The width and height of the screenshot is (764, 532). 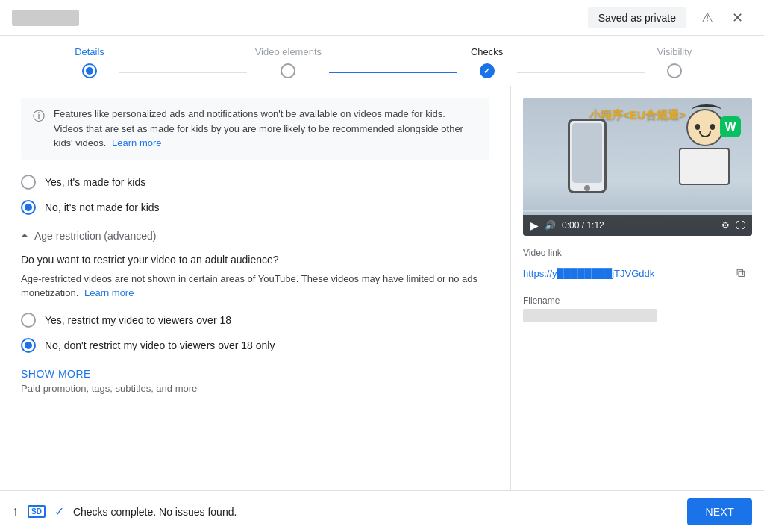 What do you see at coordinates (15, 512) in the screenshot?
I see `upload-icon: ↑` at bounding box center [15, 512].